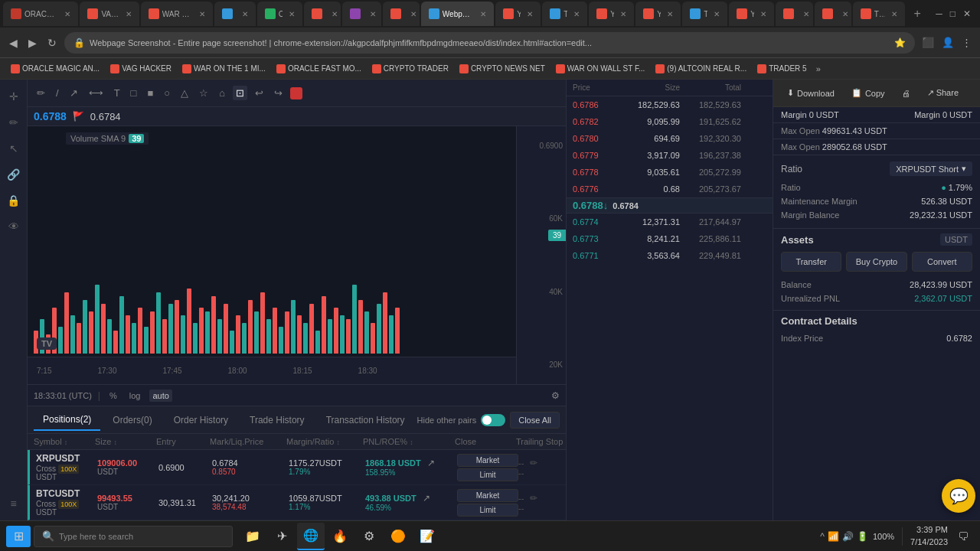  Describe the element at coordinates (52, 43) in the screenshot. I see `reload-button: ↻` at that location.